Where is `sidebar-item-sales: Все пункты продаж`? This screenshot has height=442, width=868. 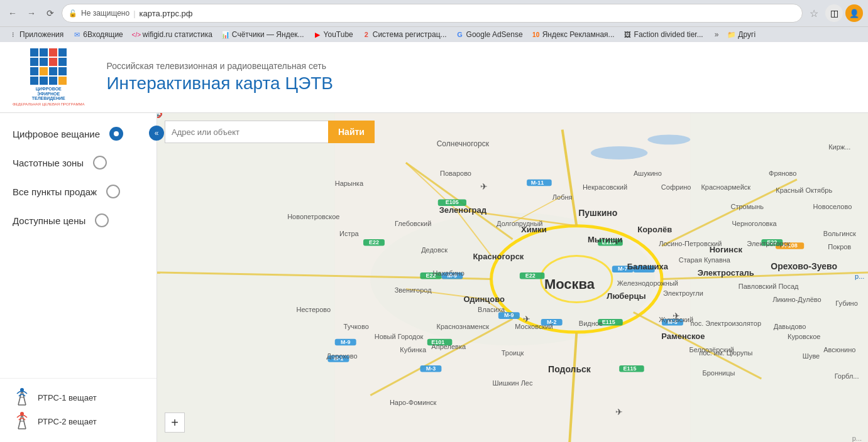
sidebar-item-sales: Все пункты продаж is located at coordinates (78, 191).